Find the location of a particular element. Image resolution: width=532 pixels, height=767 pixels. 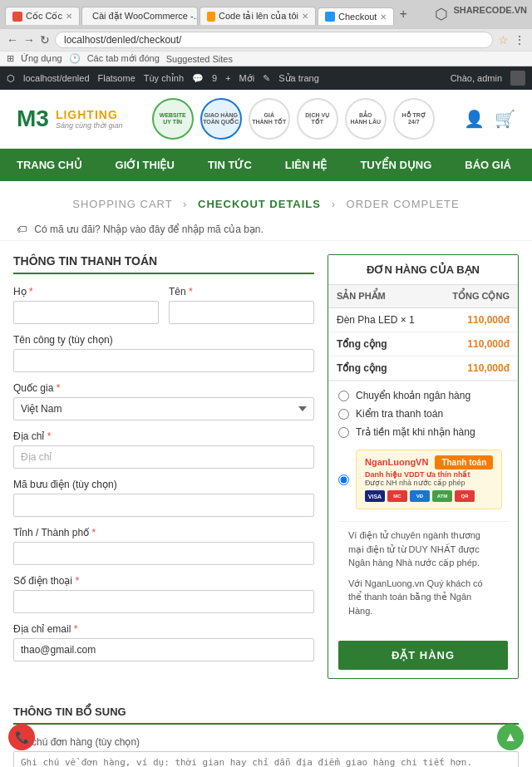

place-order-button: ĐẶT HÀNG is located at coordinates (423, 655).